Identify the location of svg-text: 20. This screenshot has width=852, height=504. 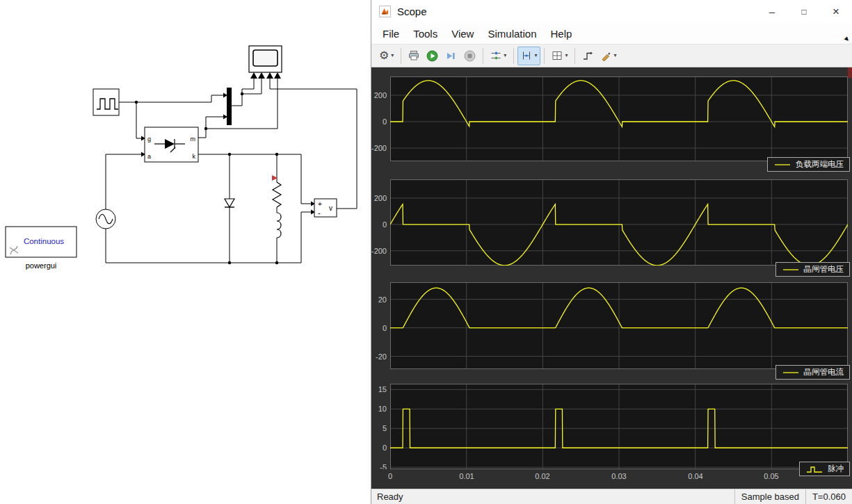
(383, 300).